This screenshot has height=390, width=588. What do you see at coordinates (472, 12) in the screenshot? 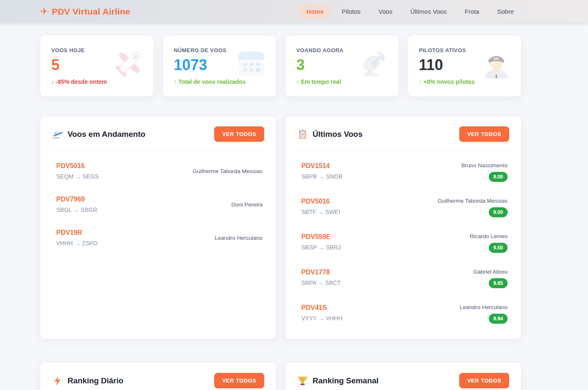
I see `nav-item-frota: Frota` at bounding box center [472, 12].